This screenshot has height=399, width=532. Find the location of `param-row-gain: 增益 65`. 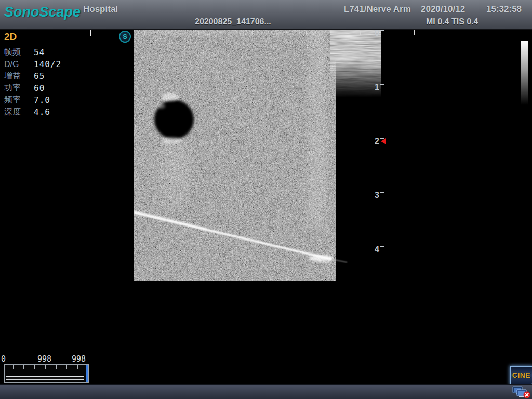

param-row-gain: 增益 65 is located at coordinates (43, 76).